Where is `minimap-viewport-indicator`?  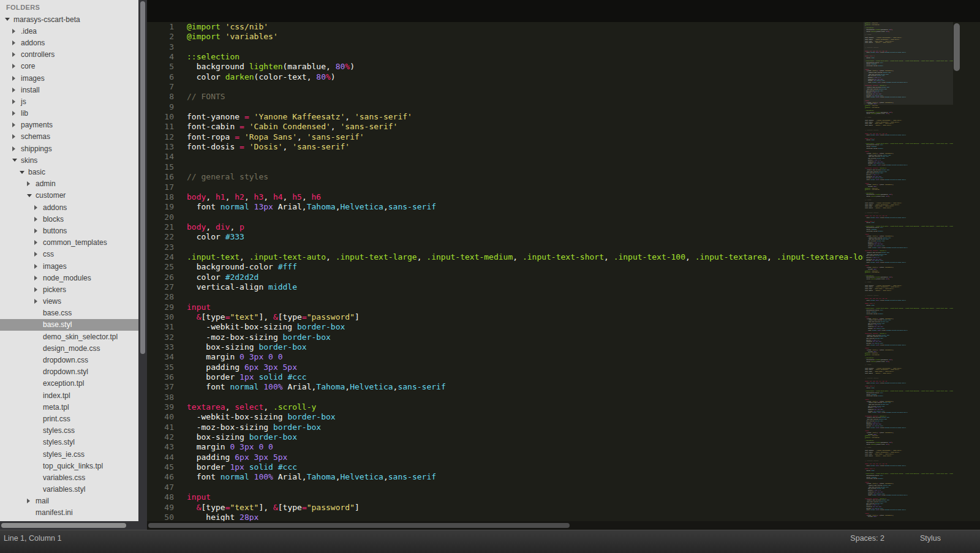
minimap-viewport-indicator is located at coordinates (908, 64).